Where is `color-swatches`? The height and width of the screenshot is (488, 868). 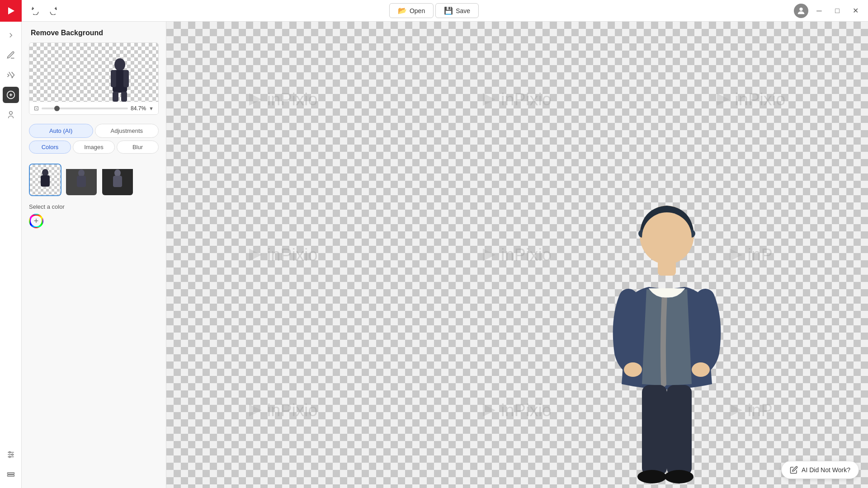
color-swatches is located at coordinates (94, 181).